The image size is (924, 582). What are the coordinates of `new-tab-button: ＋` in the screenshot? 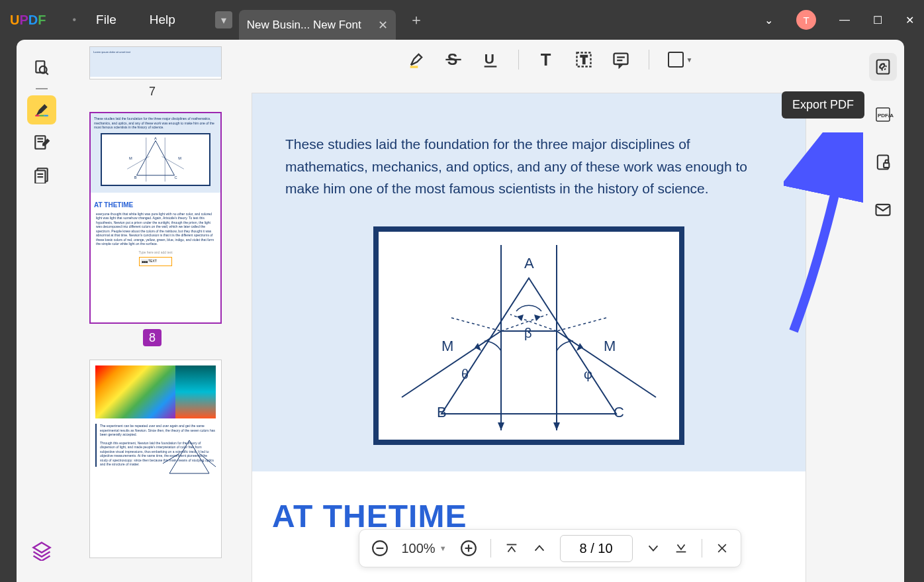 It's located at (416, 20).